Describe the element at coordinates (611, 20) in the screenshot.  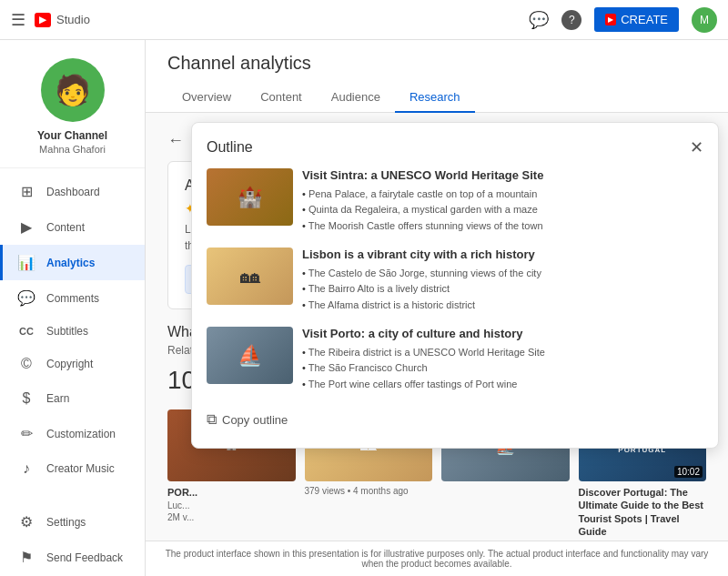
I see `create-btn-icon: ▶` at that location.